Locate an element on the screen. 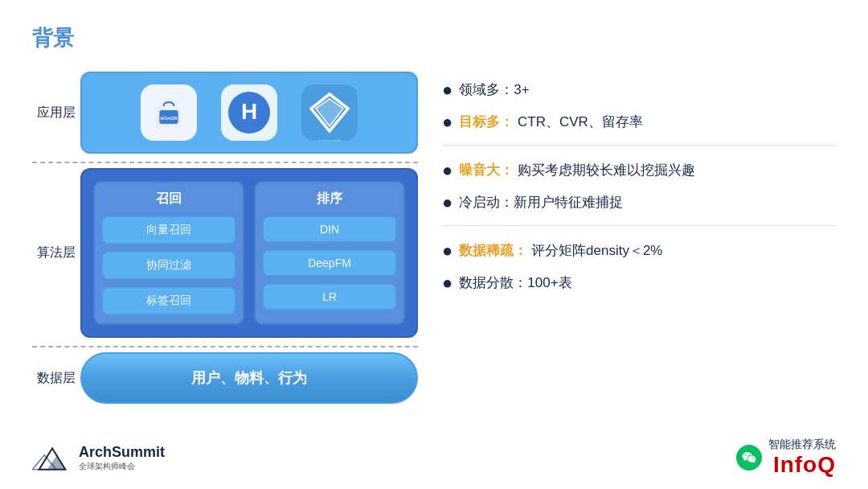 The image size is (868, 489). infoq-brand: 智能推荐系统 InfoQ is located at coordinates (786, 458).